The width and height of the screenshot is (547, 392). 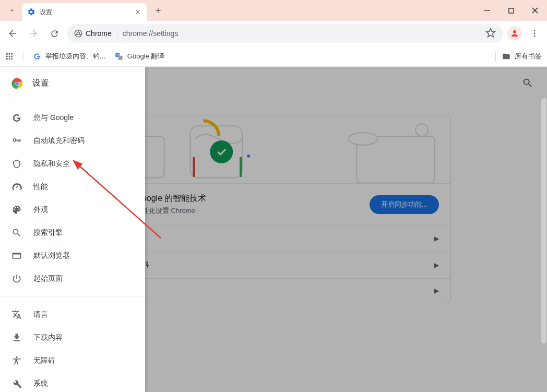 I want to click on sidebar-item-search-engine: 搜索引擎, so click(x=73, y=233).